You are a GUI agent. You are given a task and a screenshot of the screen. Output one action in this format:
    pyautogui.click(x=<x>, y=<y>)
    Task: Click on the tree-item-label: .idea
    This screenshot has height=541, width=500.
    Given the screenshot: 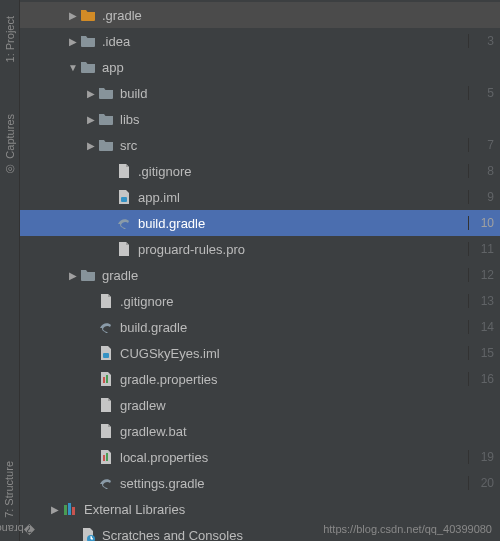 What is the action you would take?
    pyautogui.click(x=283, y=42)
    